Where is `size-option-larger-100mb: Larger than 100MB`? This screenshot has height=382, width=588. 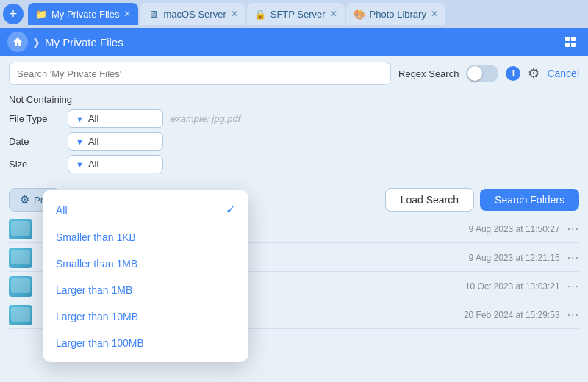 size-option-larger-100mb: Larger than 100MB is located at coordinates (146, 343).